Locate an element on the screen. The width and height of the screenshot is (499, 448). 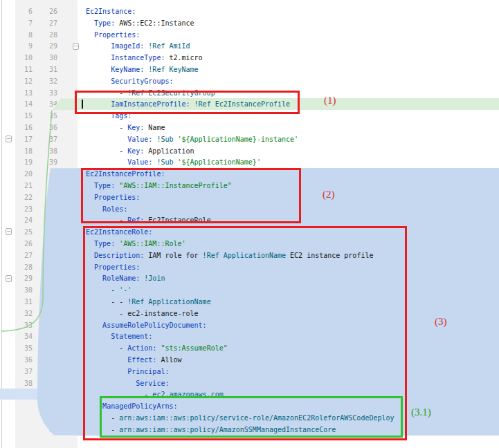
line-number-new: 52 is located at coordinates (47, 314).